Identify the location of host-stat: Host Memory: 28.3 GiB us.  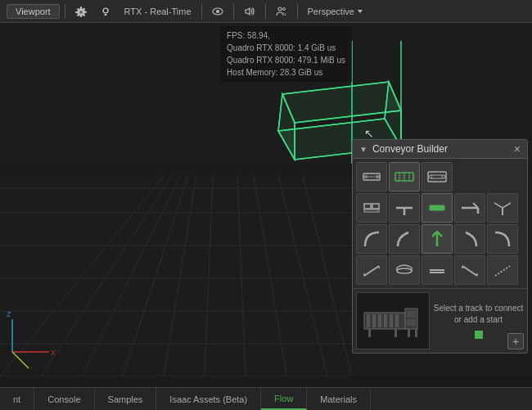
(286, 72).